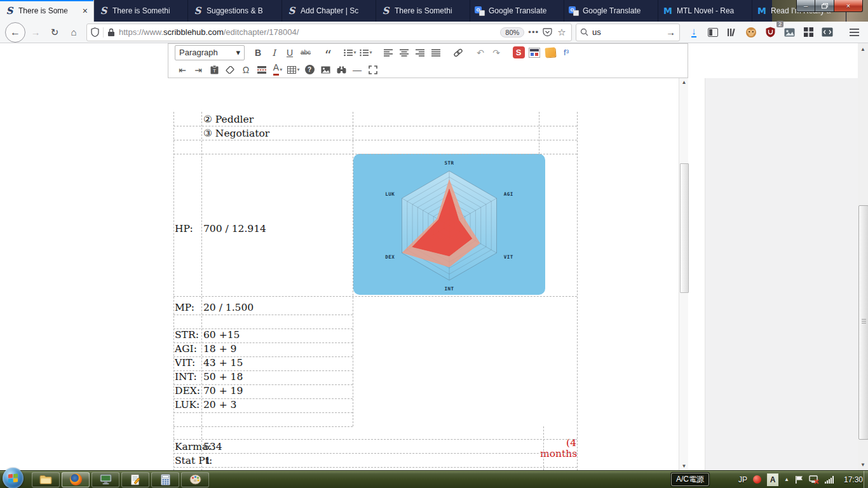  What do you see at coordinates (770, 32) in the screenshot?
I see `ublock-origin-button: 2` at bounding box center [770, 32].